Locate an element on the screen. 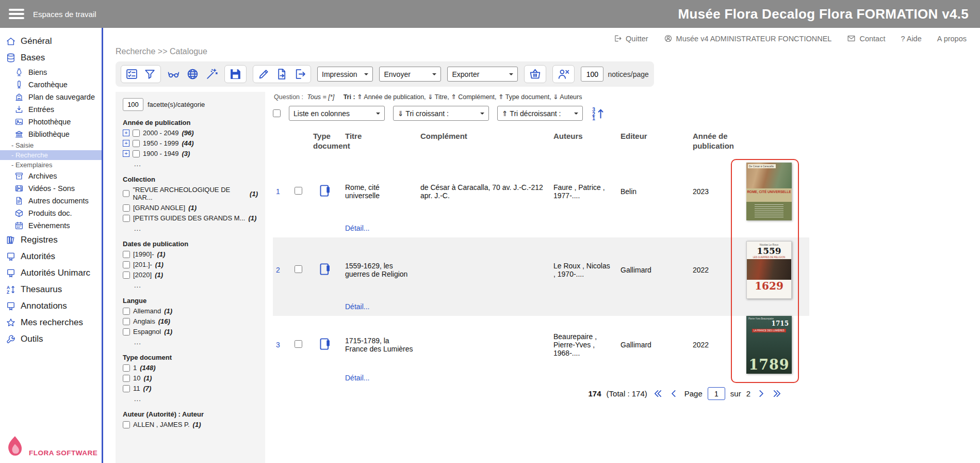 The image size is (980, 463). workspace-label: Espaces de travail is located at coordinates (65, 14).